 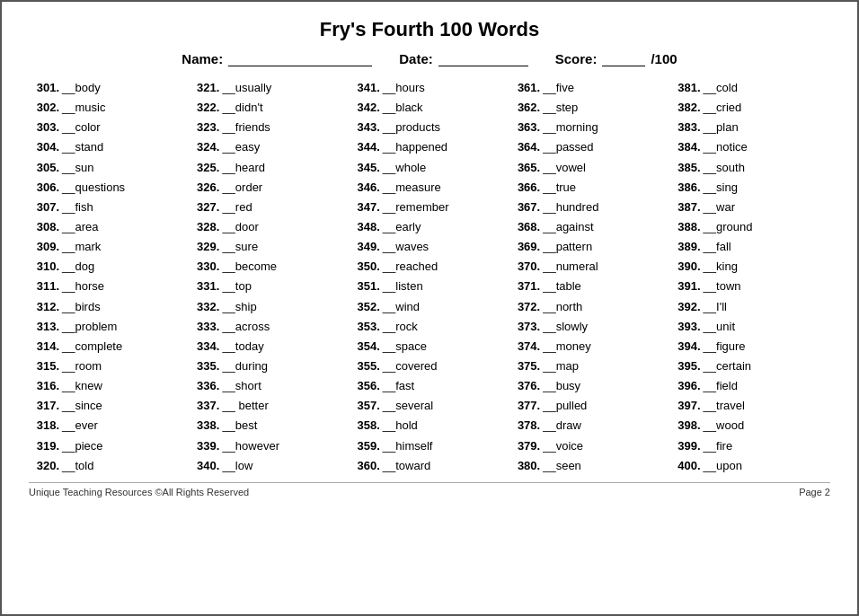 I want to click on list-item: 306.__questions, so click(x=109, y=188).